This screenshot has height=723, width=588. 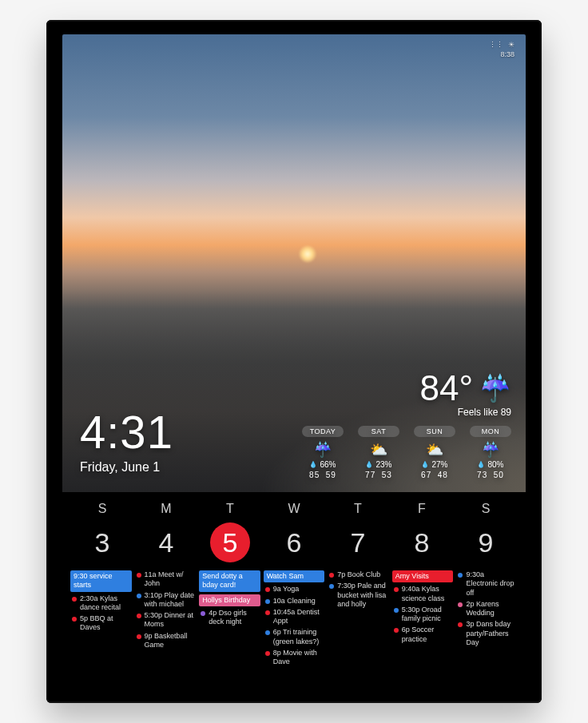 I want to click on forecast-precip: 💧66%, so click(x=323, y=465).